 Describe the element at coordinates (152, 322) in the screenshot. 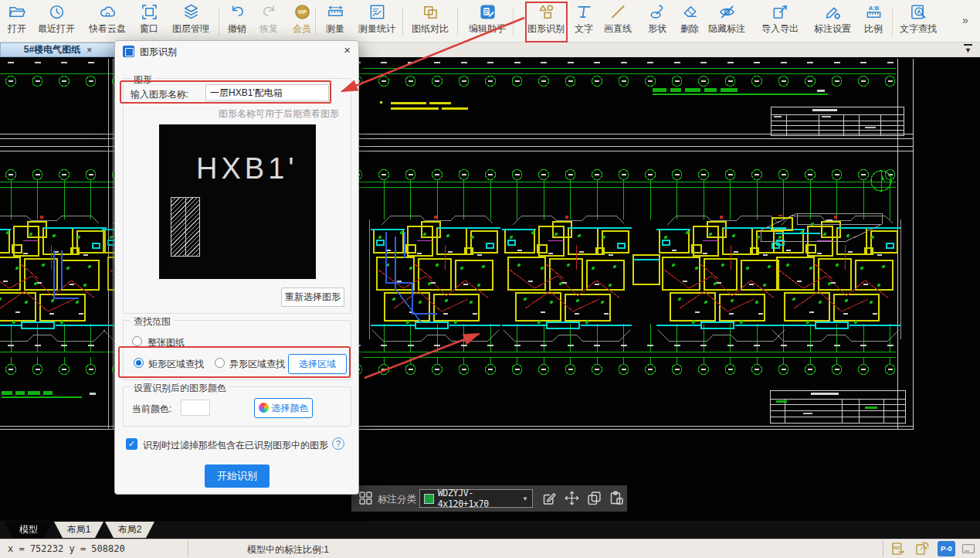

I see `range-group-legend: 查找范围` at that location.